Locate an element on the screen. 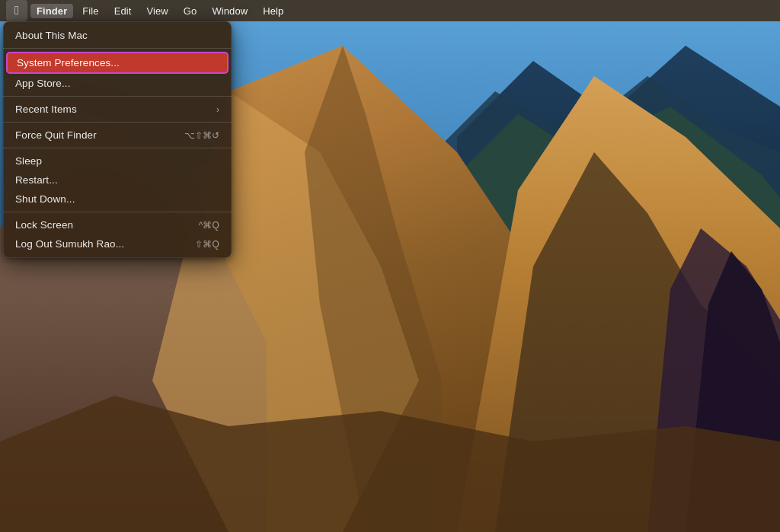 The image size is (780, 532). menu-item-about-label: About This Mac is located at coordinates (52, 35).